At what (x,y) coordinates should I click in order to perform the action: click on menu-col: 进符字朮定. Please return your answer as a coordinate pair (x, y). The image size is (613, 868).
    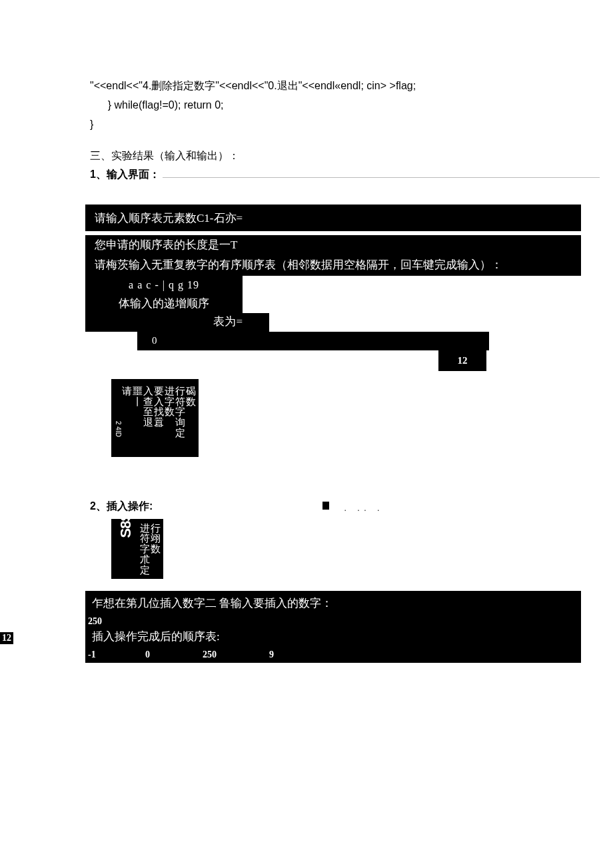
    Looking at the image, I should click on (145, 549).